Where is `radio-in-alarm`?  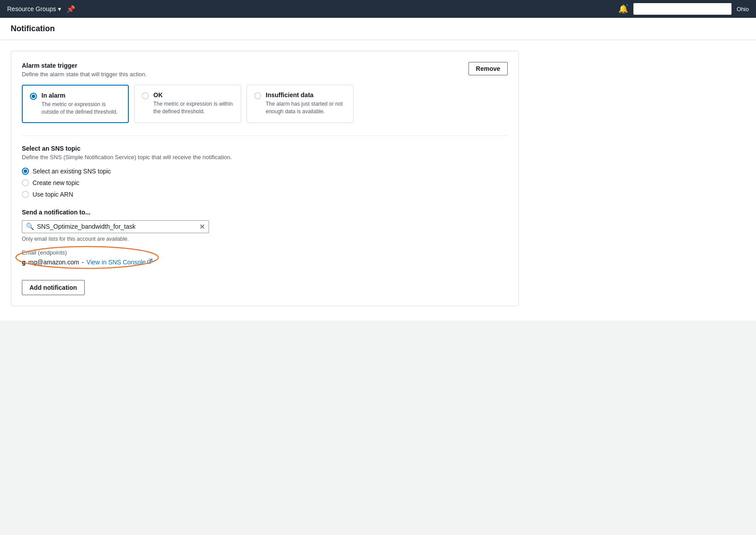
radio-in-alarm is located at coordinates (33, 96).